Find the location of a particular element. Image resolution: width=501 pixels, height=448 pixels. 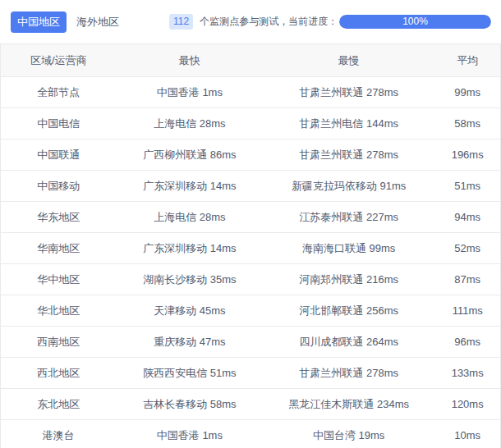

cell-fastest: 广西柳州联通 86ms is located at coordinates (190, 155).